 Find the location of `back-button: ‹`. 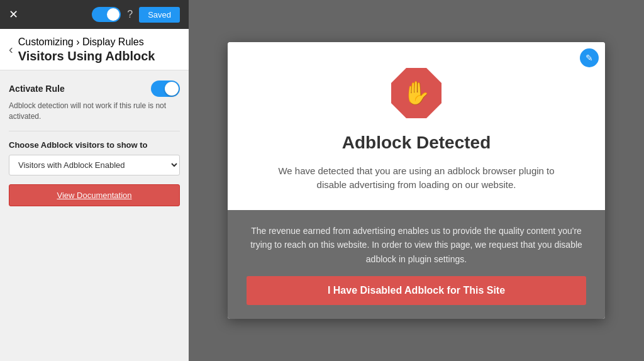

back-button: ‹ is located at coordinates (11, 49).